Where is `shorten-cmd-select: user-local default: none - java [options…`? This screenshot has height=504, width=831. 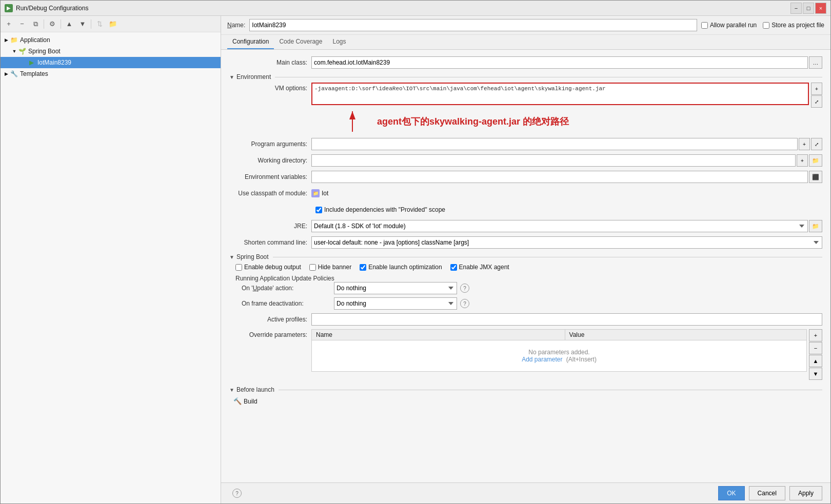 shorten-cmd-select: user-local default: none - java [options… is located at coordinates (567, 243).